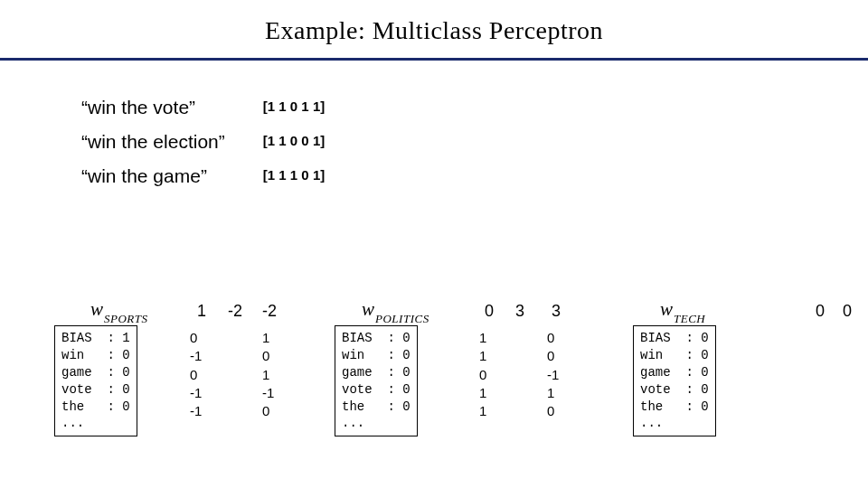  Describe the element at coordinates (489, 311) in the screenshot. I see `politics-score-1: 0` at that location.